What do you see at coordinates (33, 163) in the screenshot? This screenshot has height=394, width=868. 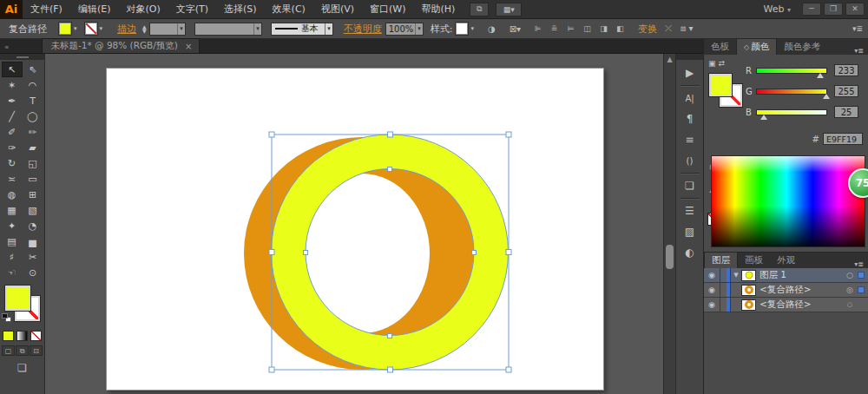 I see `scale-tool-icon: ◱` at bounding box center [33, 163].